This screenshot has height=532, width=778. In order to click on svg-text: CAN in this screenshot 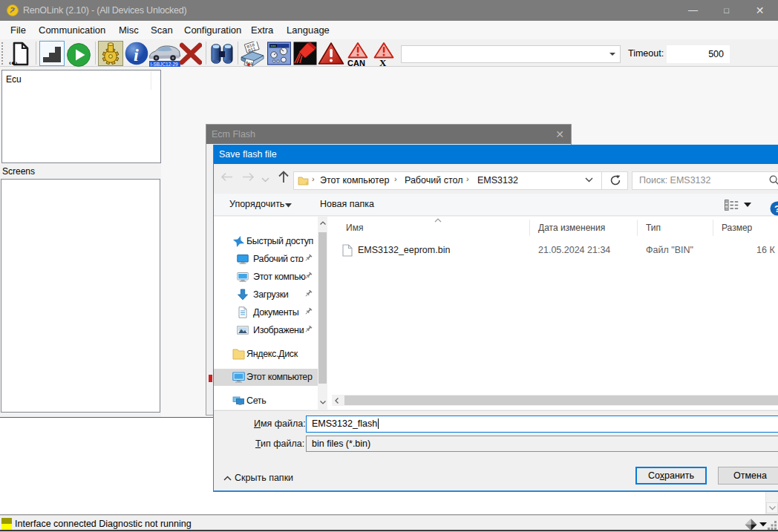, I will do `click(356, 62)`.